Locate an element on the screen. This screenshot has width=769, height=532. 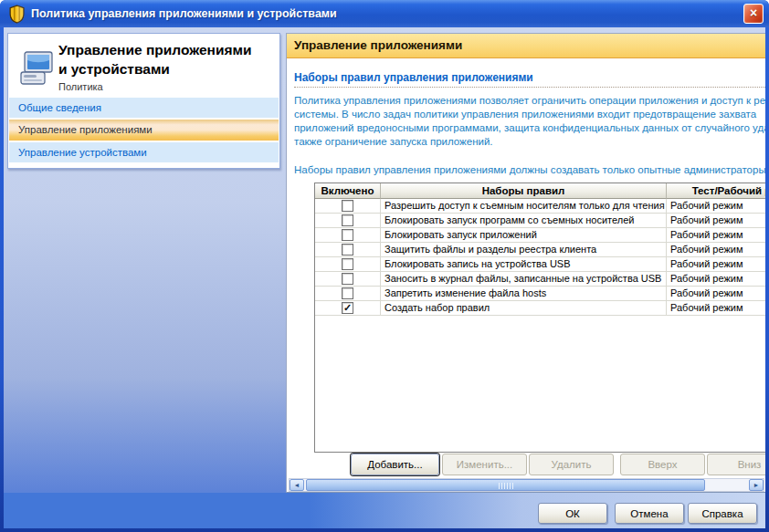
help-button: Справка is located at coordinates (722, 513).